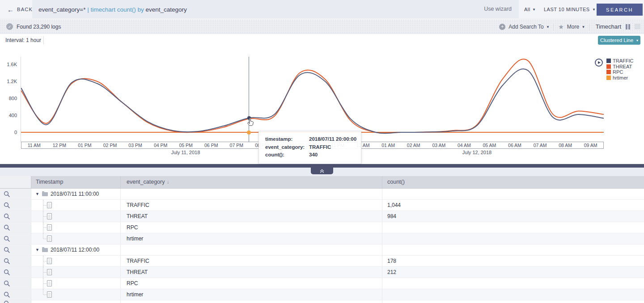 This screenshot has height=303, width=644. I want to click on x-axis-tick-label: 01 PM, so click(85, 145).